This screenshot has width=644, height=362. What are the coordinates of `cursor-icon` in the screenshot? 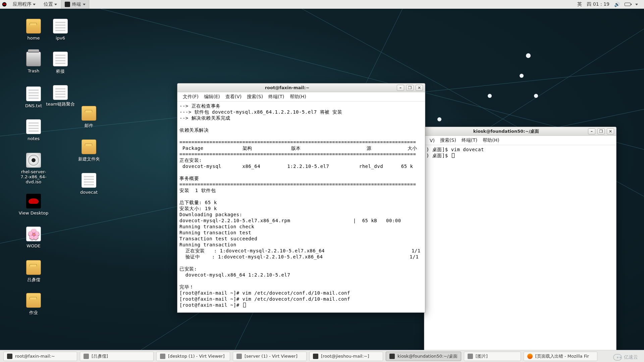 It's located at (453, 156).